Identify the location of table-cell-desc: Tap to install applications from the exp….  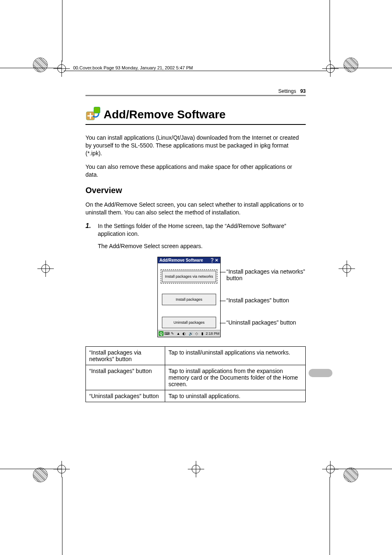
(235, 378).